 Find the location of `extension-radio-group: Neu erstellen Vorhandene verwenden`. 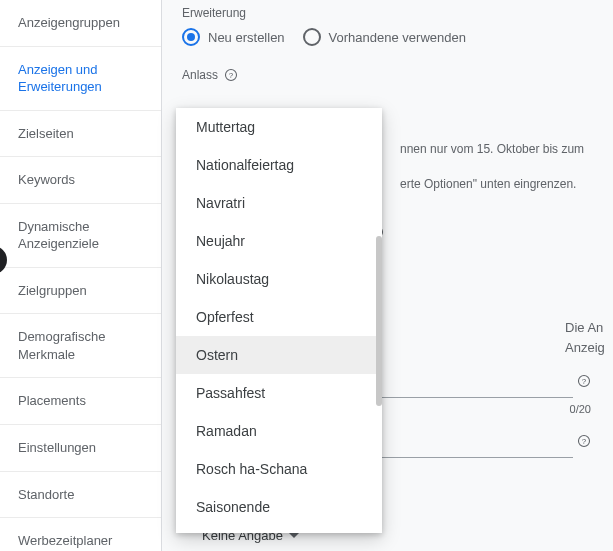

extension-radio-group: Neu erstellen Vorhandene verwenden is located at coordinates (388, 37).